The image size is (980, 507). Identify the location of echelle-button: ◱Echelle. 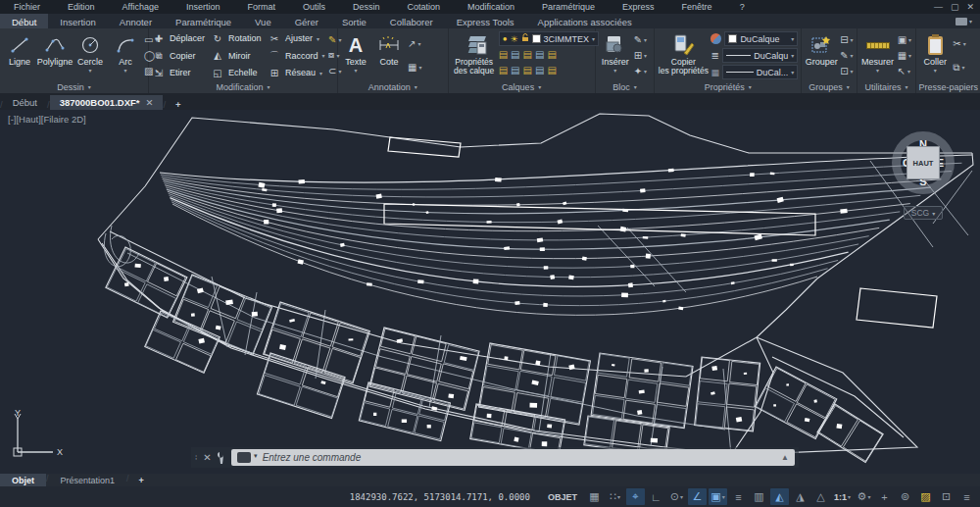
(239, 73).